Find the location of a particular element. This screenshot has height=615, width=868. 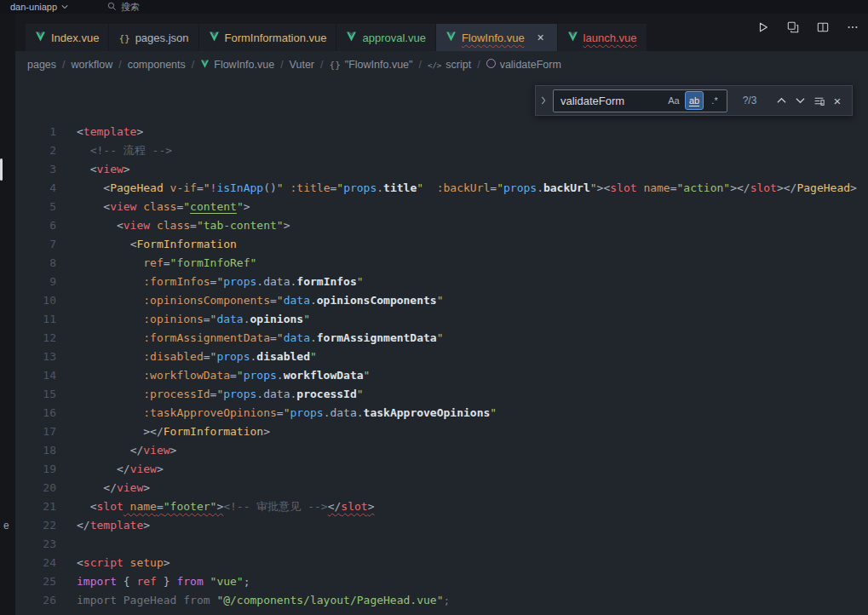

match-case-button: Aa is located at coordinates (674, 101).